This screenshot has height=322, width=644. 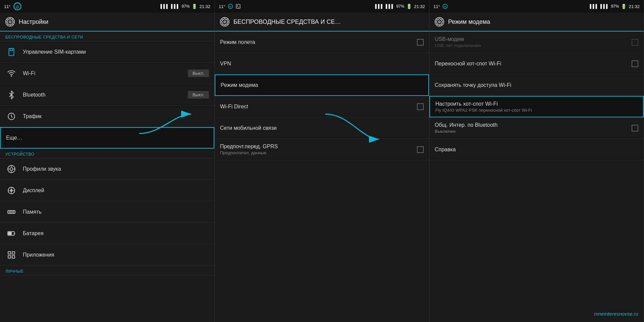 I want to click on wifi-icon, so click(x=11, y=73).